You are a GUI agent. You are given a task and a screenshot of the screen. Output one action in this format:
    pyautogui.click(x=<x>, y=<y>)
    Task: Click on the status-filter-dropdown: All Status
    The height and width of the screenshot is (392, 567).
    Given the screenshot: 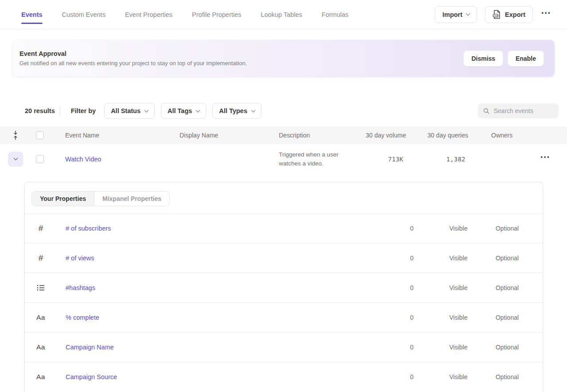 What is the action you would take?
    pyautogui.click(x=129, y=111)
    